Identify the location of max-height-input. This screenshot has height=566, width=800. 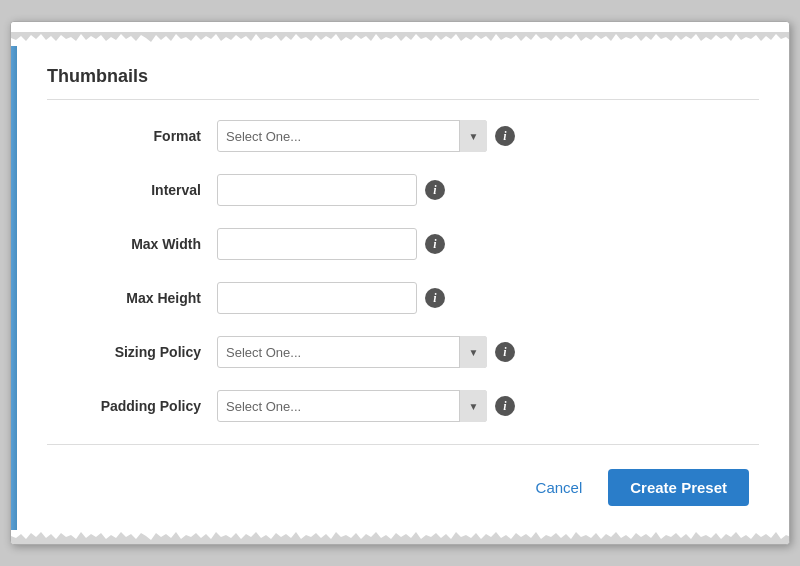
(317, 298).